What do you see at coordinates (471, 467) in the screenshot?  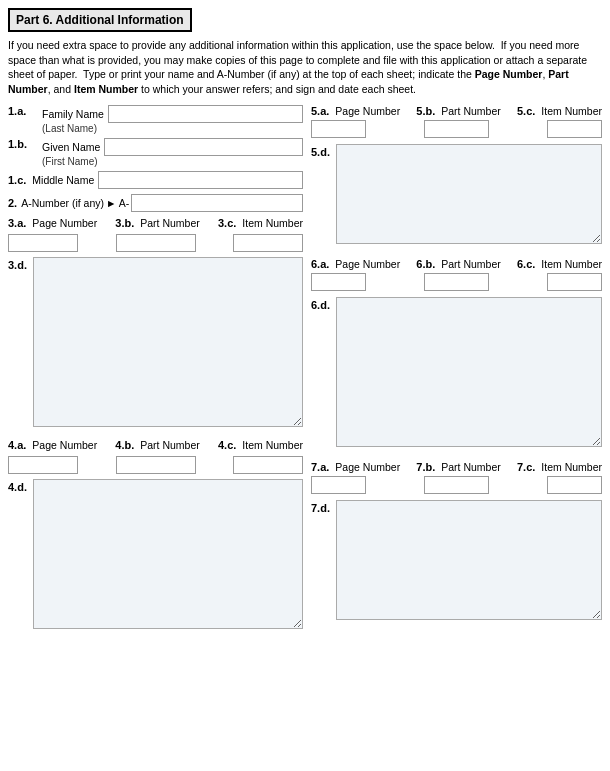 I see `field-7b-label: Part Number` at bounding box center [471, 467].